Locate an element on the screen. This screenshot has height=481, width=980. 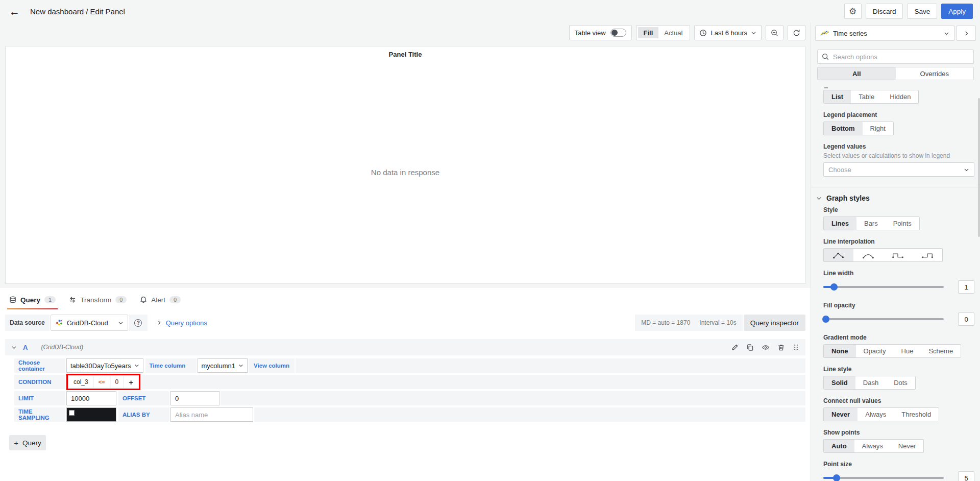
time-column-dropdown: mycolumn1 is located at coordinates (223, 366).